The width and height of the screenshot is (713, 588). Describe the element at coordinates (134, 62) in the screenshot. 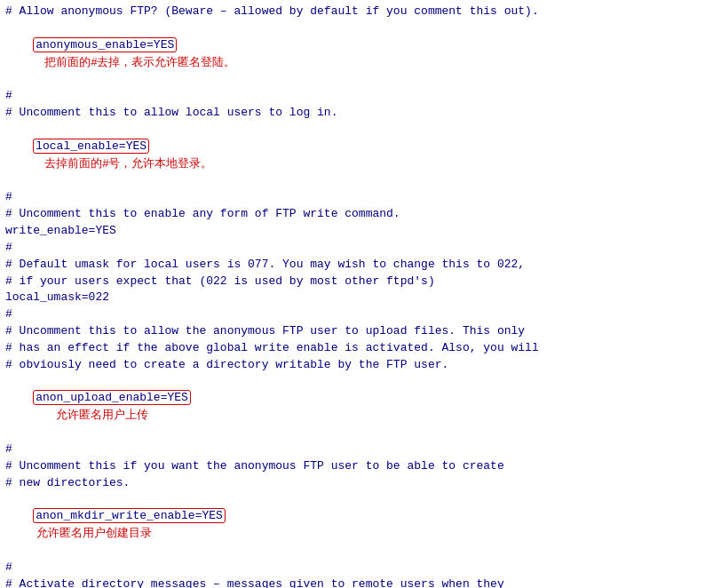

I see `annotation-anonymous-enable: 把前面的#去掉，表示允许匿名登陆。` at that location.